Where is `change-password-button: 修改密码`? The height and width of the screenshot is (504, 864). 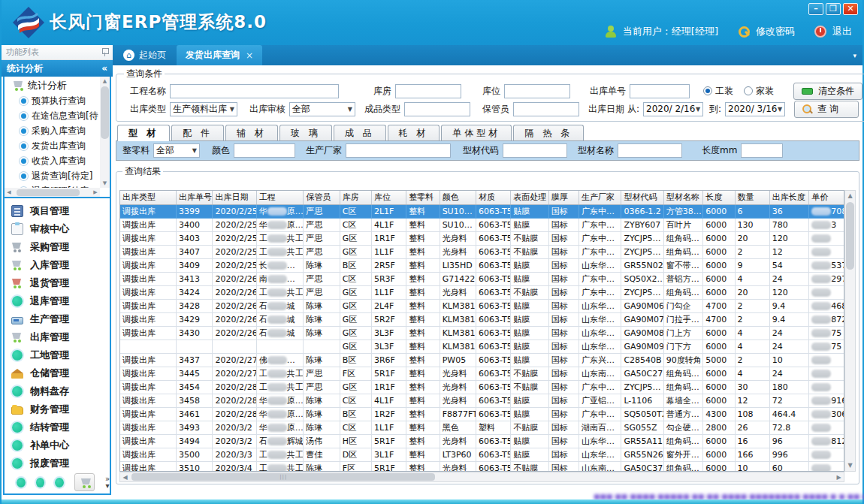
change-password-button: 修改密码 is located at coordinates (775, 32).